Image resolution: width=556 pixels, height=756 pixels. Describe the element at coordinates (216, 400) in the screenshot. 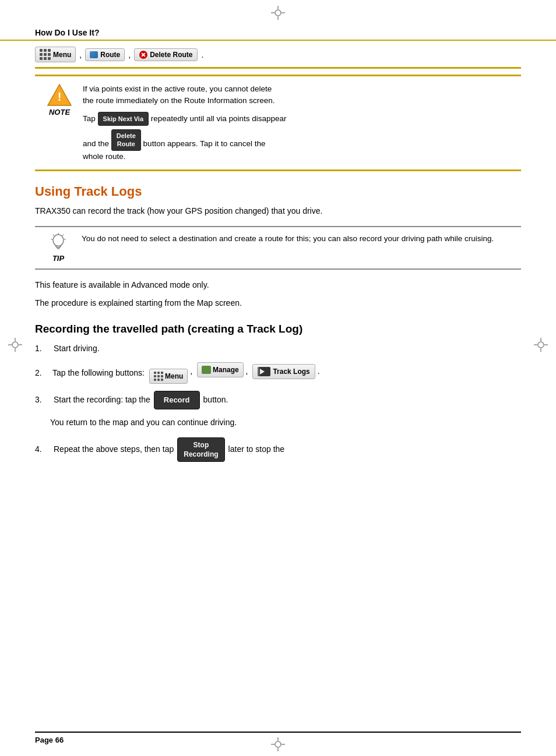

I see `step-3-suffix: button.` at that location.